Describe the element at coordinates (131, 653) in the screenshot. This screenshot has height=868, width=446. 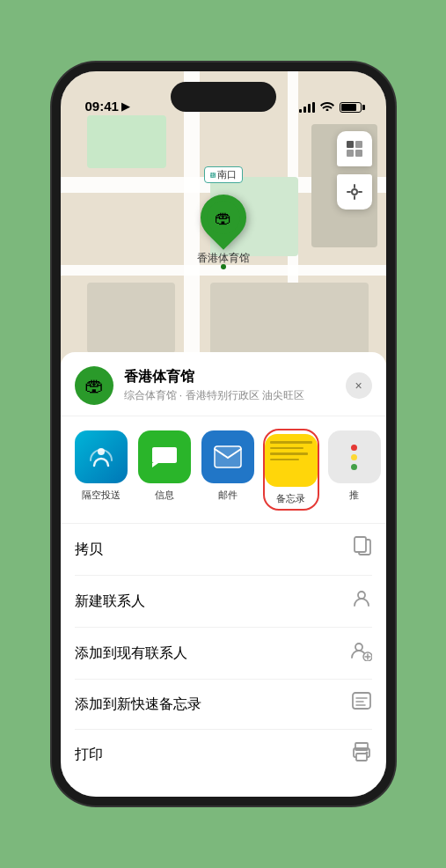
I see `action-add-contact-label: 添加到现有联系人` at that location.